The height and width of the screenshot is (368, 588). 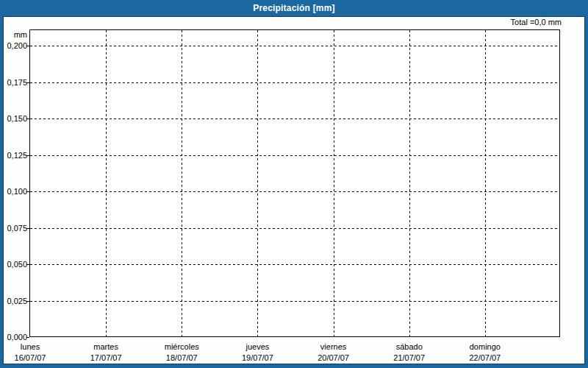 I want to click on day-name-label: sábado, so click(x=409, y=347).